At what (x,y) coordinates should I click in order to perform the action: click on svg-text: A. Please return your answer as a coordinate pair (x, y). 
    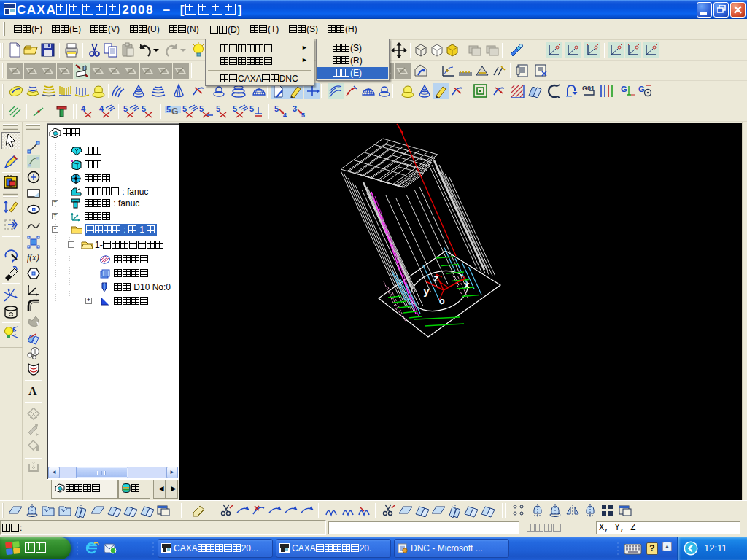
    Looking at the image, I should click on (33, 391).